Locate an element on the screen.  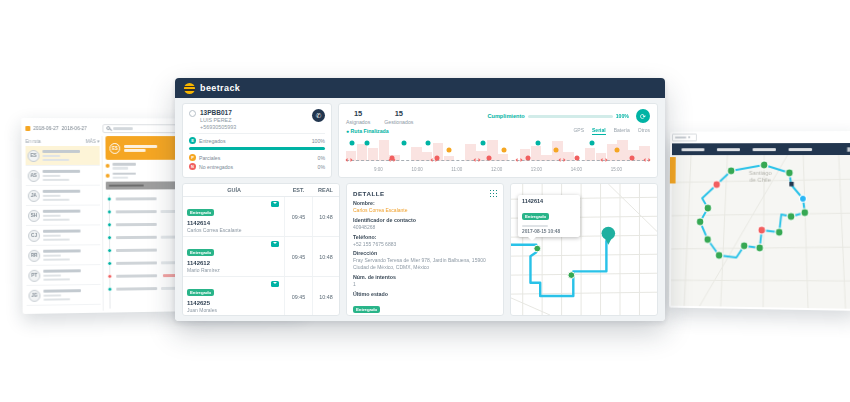
avatar: ES is located at coordinates (34, 155).